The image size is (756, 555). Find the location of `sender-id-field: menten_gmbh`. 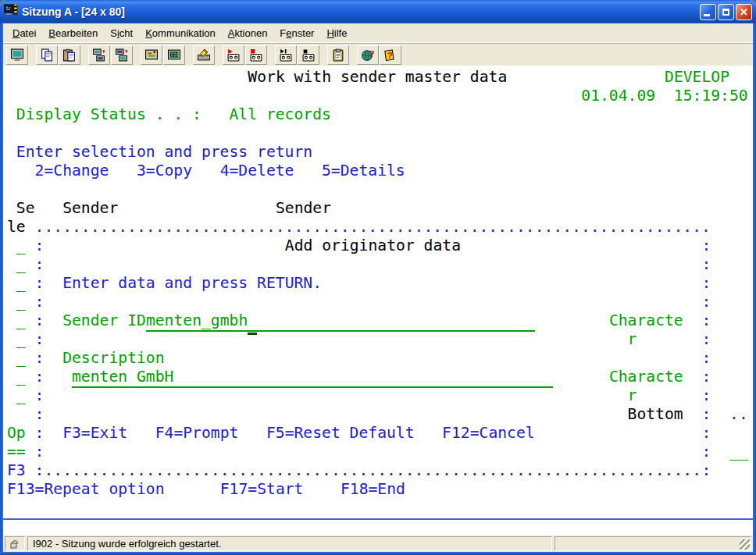

sender-id-field: menten_gmbh is located at coordinates (341, 322).